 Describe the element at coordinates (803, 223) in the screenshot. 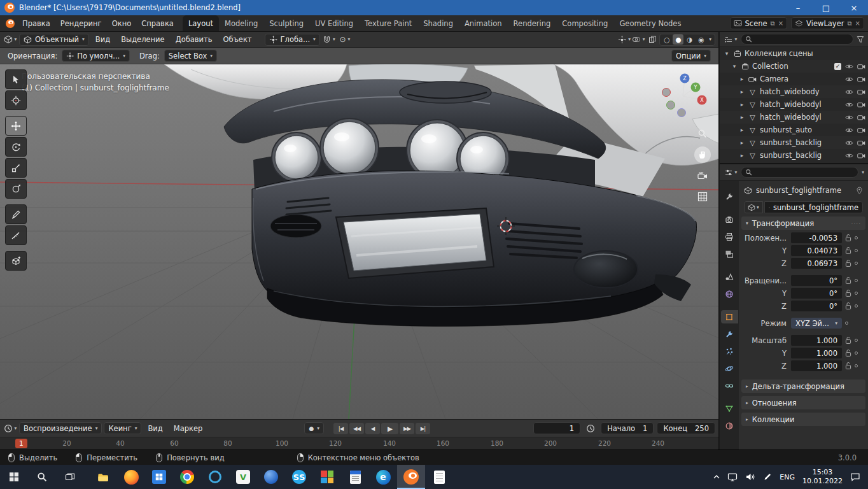

I see `transform-panel-header: ▾ Трансформация ····` at that location.